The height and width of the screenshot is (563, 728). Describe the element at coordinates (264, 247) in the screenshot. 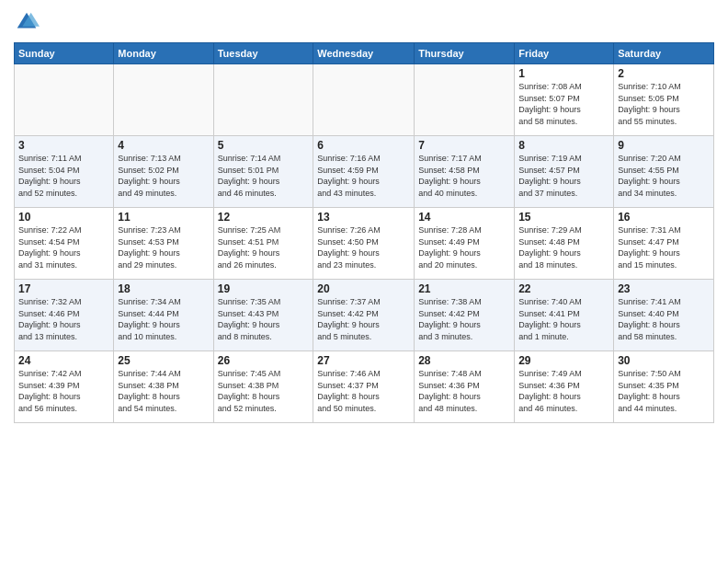

I see `day-info: Sunrise: 7:25 AM Sunset: 4:51 PM Dayligh…` at that location.